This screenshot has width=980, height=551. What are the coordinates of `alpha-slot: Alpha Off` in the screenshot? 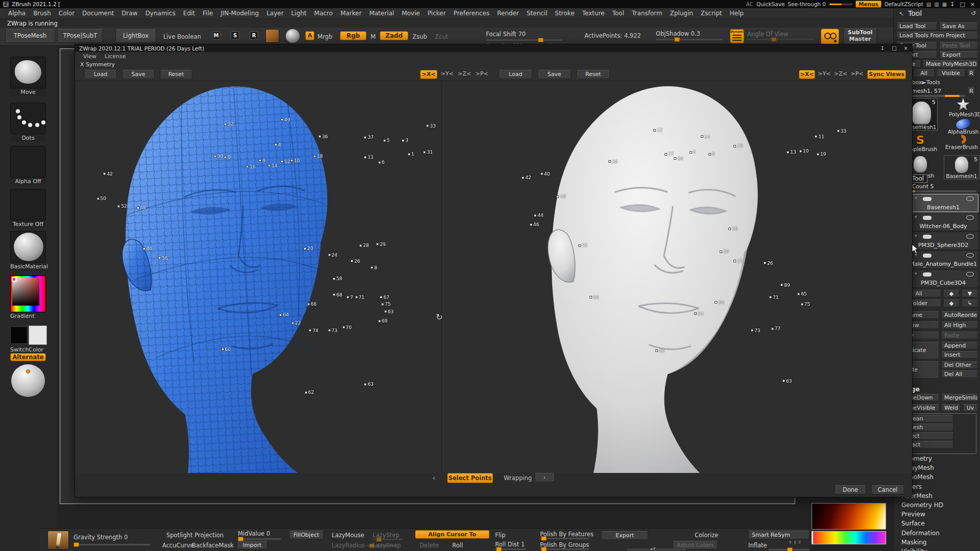 It's located at (28, 165).